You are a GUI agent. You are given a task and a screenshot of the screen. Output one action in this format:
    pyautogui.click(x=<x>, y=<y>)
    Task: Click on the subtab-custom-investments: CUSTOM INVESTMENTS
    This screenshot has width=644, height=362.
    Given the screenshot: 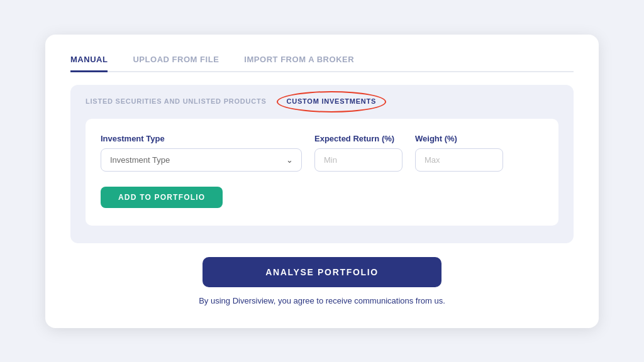 What is the action you would take?
    pyautogui.click(x=332, y=102)
    